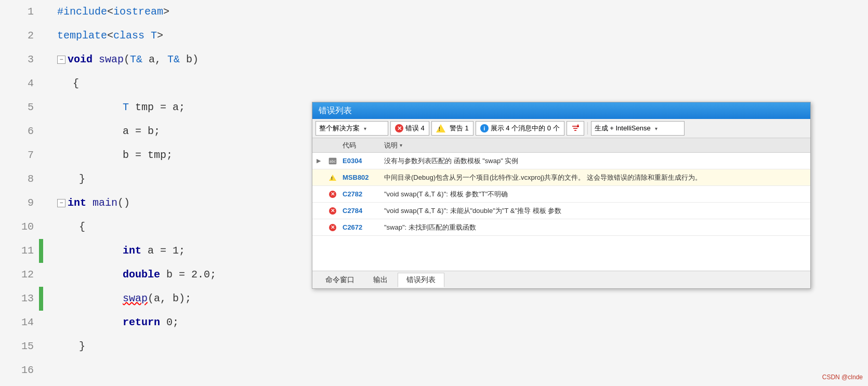  What do you see at coordinates (17, 155) in the screenshot?
I see `line-num-7: 7` at bounding box center [17, 155].